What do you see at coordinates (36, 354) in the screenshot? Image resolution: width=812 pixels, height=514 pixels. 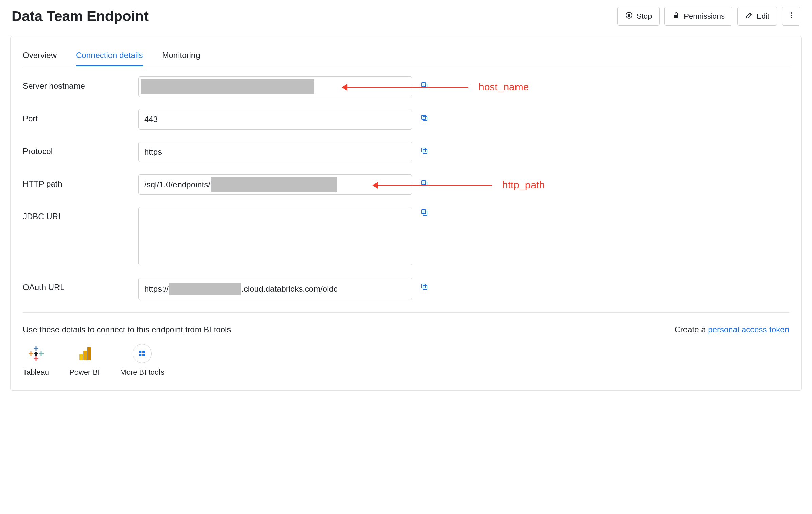 I see `tableau-icon` at bounding box center [36, 354].